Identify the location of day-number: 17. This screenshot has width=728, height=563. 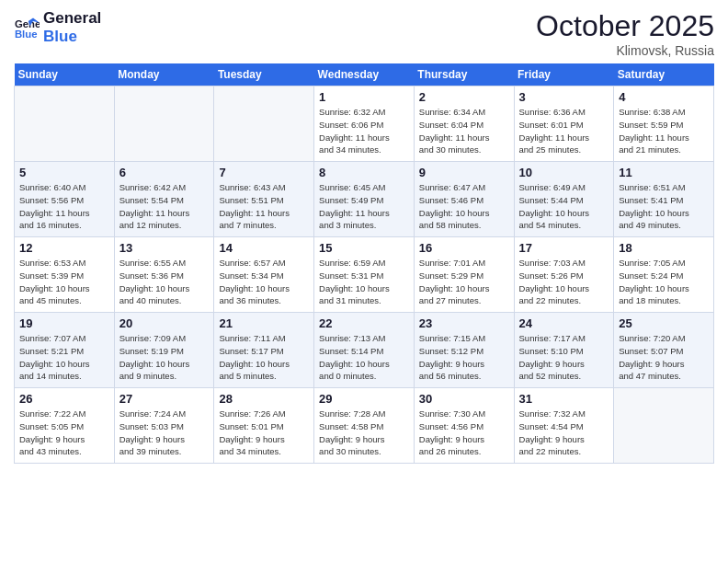
(564, 248).